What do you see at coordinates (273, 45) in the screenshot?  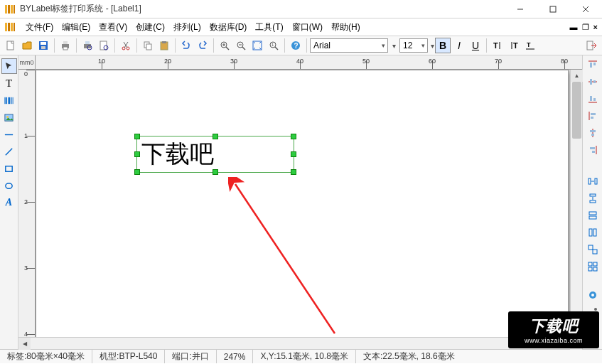 I see `svg-text: 1` at bounding box center [273, 45].